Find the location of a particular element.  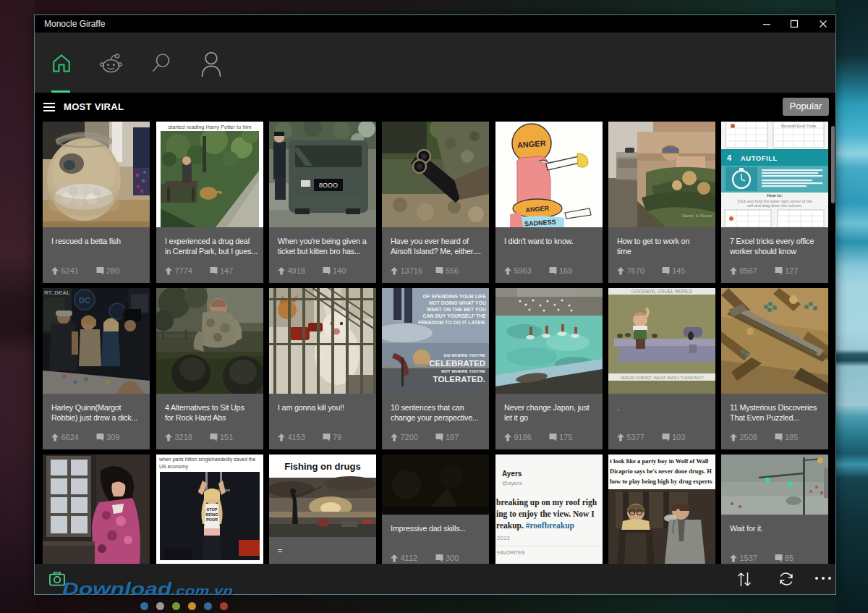

svg-text: WANT ON THE BET YOU is located at coordinates (456, 310).